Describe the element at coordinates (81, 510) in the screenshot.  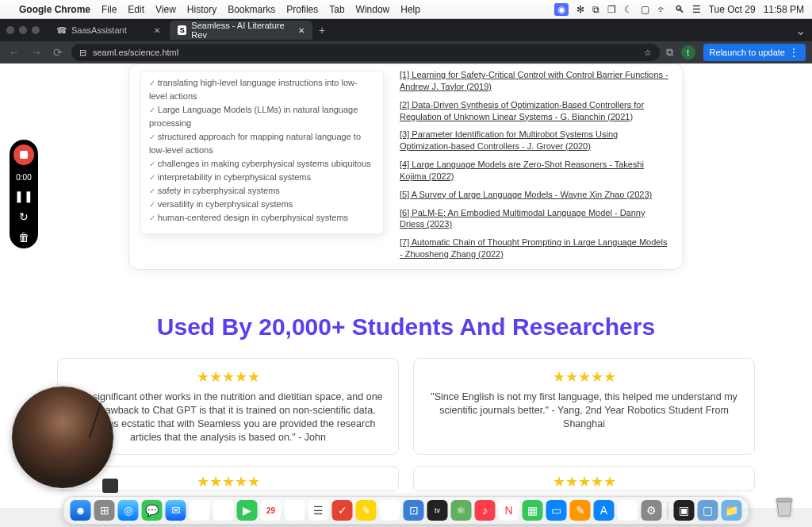
I see `finder-icon: ☻` at that location.